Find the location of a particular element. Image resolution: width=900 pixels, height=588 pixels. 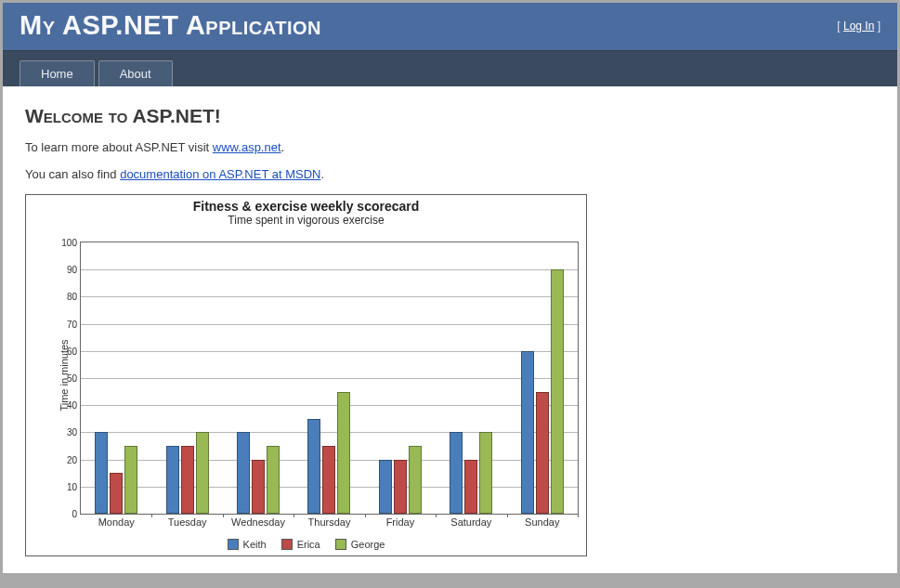

chart-category-group: Thursday is located at coordinates (329, 378).